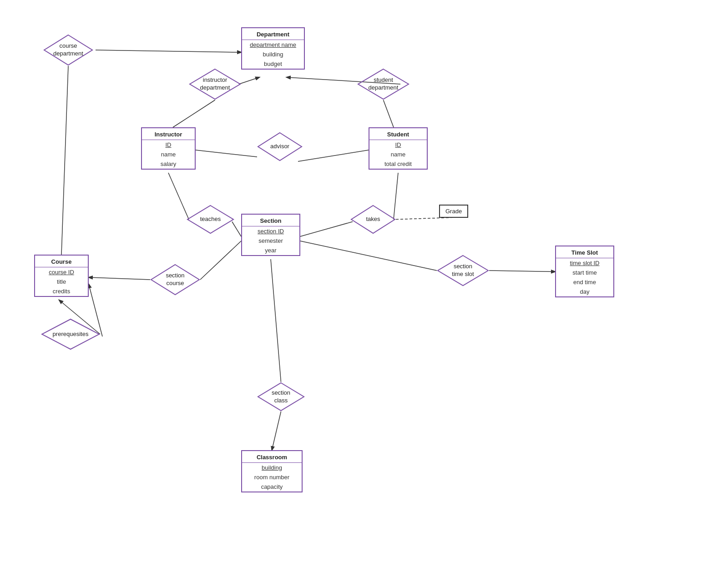 This screenshot has height=582, width=728. Describe the element at coordinates (273, 48) in the screenshot. I see `entity-department: Departmentdepartment namebuildingbudget` at that location.